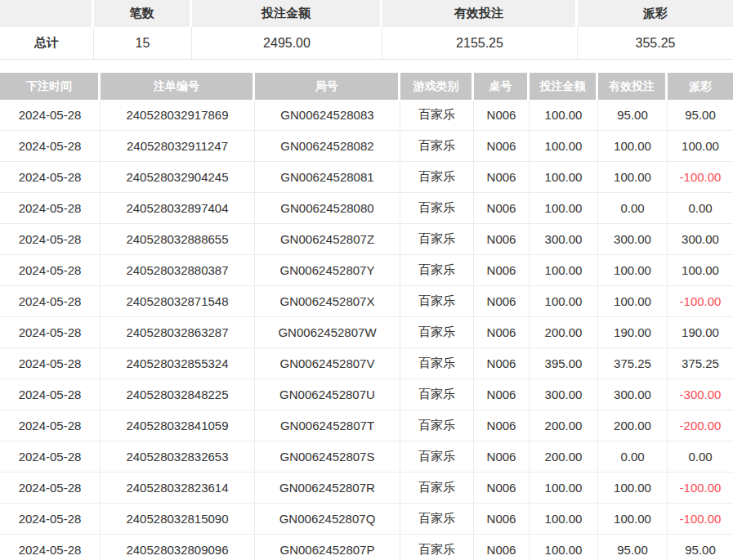 This screenshot has width=733, height=560. What do you see at coordinates (328, 363) in the screenshot?
I see `cell-round-id: GN0062452807V` at bounding box center [328, 363].